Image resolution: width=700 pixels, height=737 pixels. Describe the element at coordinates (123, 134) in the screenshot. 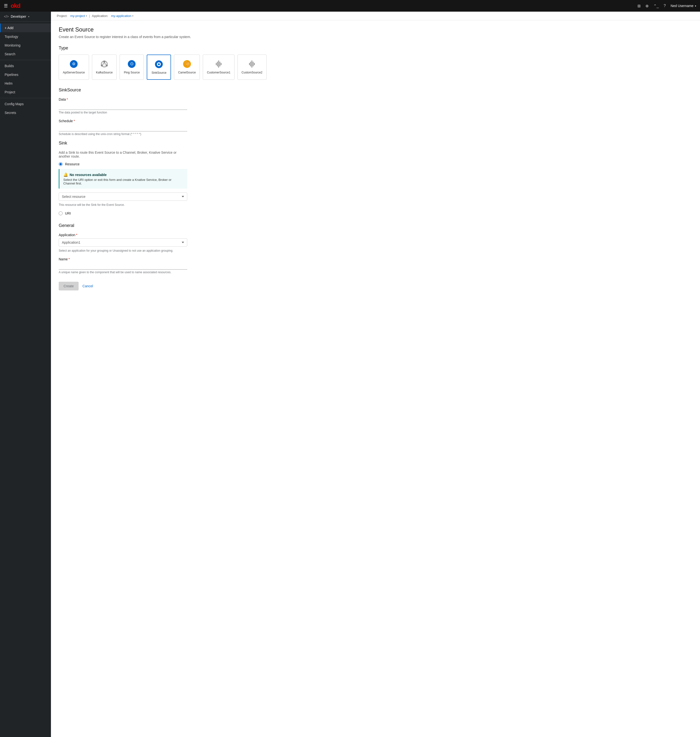

I see `schedule-hint: Schedule is described using the unix-cro…` at that location.